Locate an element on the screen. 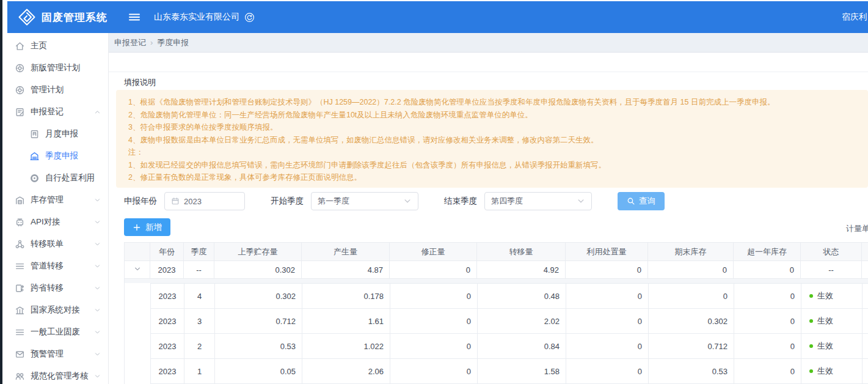  year-input: 2023 is located at coordinates (205, 201).